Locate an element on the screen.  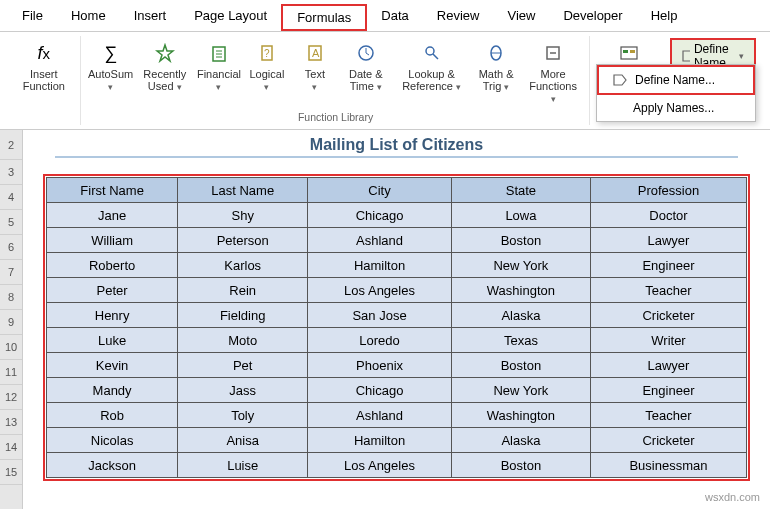
row-header: 3 is located at coordinates (11, 172).